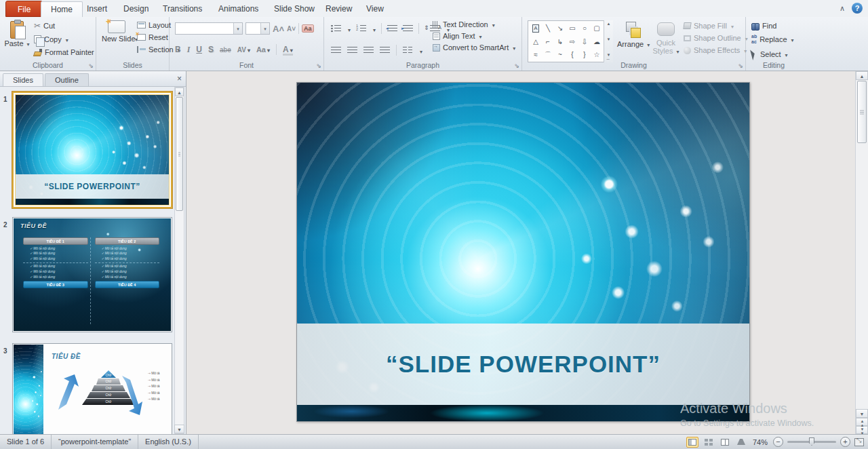 This screenshot has height=449, width=868. Describe the element at coordinates (716, 50) in the screenshot. I see `shape-effects-button: Shape Effects` at that location.